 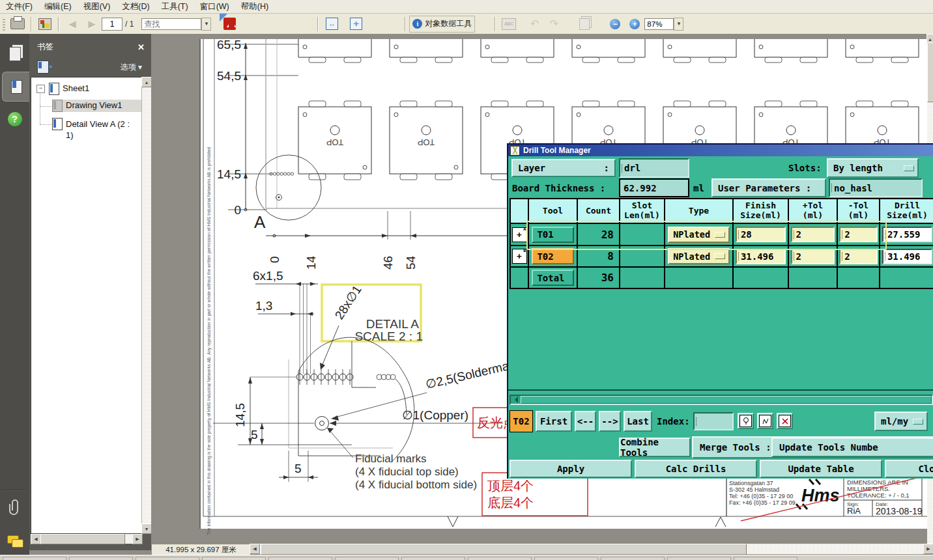 What do you see at coordinates (859, 257) in the screenshot?
I see `minus-tol-t02-input: 2` at bounding box center [859, 257].